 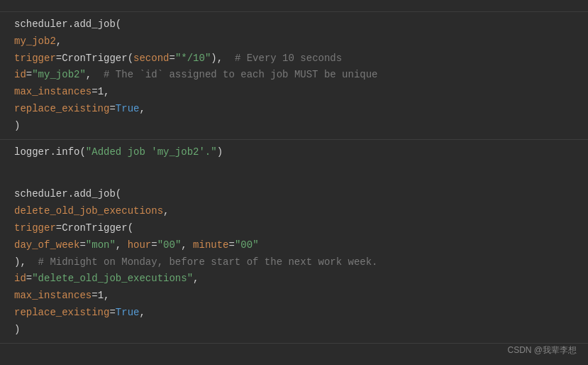 What do you see at coordinates (140, 246) in the screenshot?
I see `code-token: hour` at bounding box center [140, 246].